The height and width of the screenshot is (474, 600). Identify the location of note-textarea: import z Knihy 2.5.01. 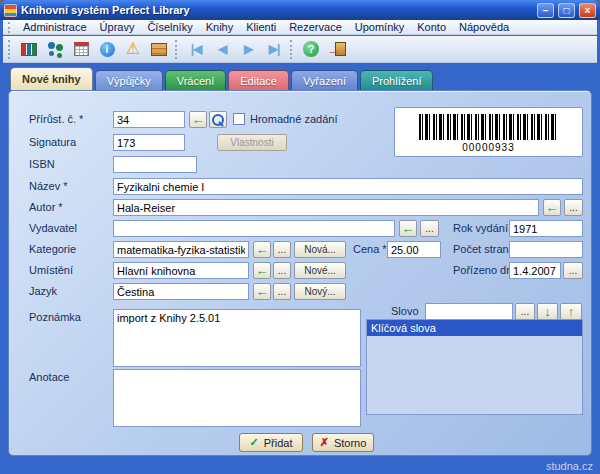
(237, 338).